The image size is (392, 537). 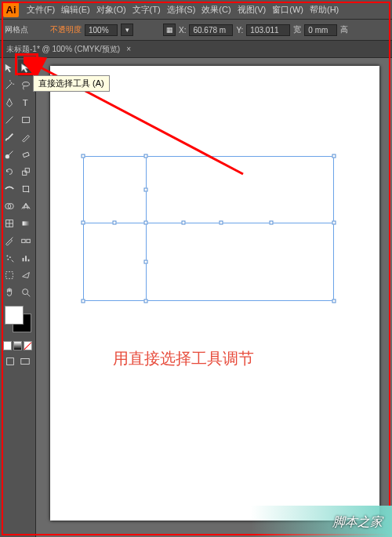 I want to click on x-field, so click(x=211, y=30).